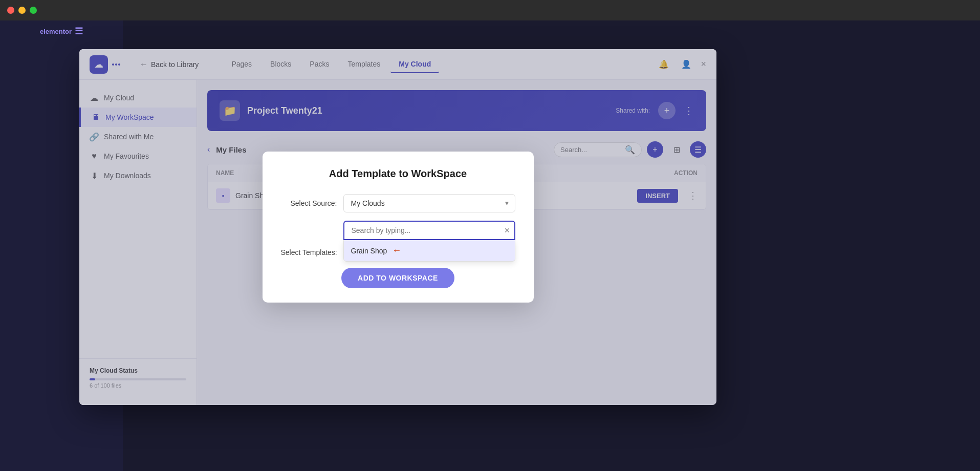  I want to click on template-search-input, so click(429, 230).